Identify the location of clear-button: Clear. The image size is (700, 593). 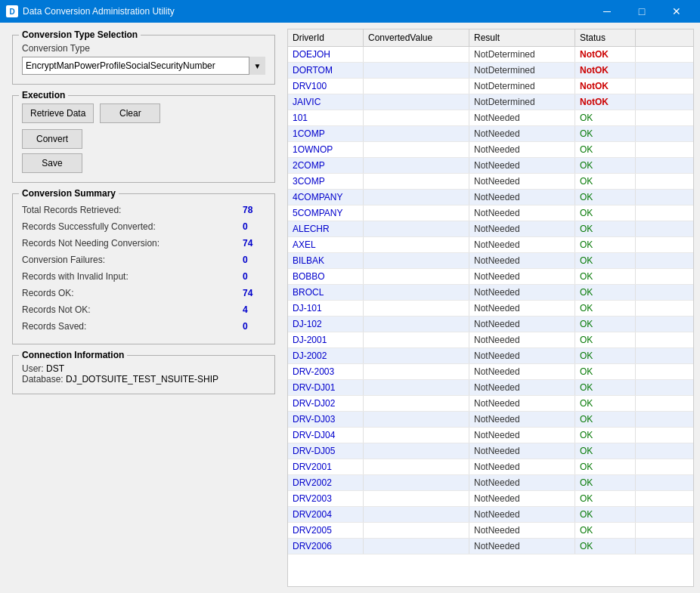
(130, 113).